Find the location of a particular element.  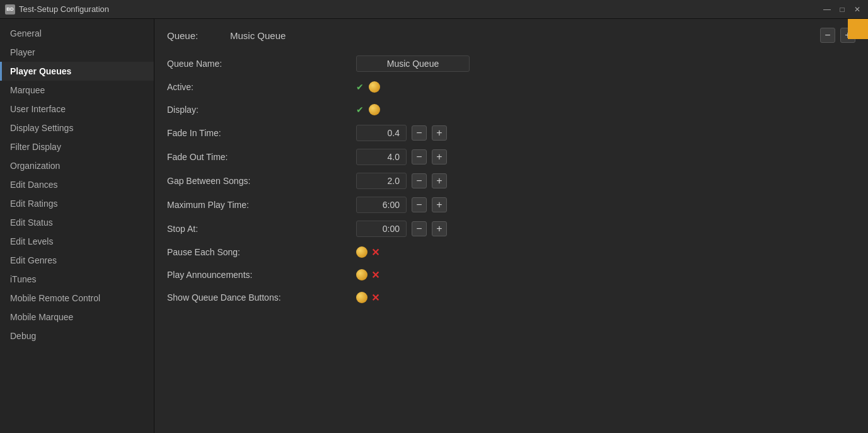

value-fade-out-time: 4.0 − + is located at coordinates (402, 157).